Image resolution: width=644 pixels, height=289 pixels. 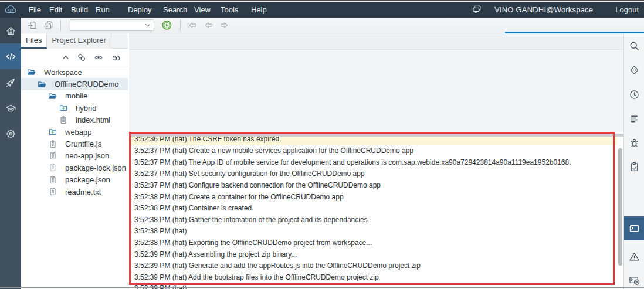 I want to click on tree-toolbar, so click(x=74, y=57).